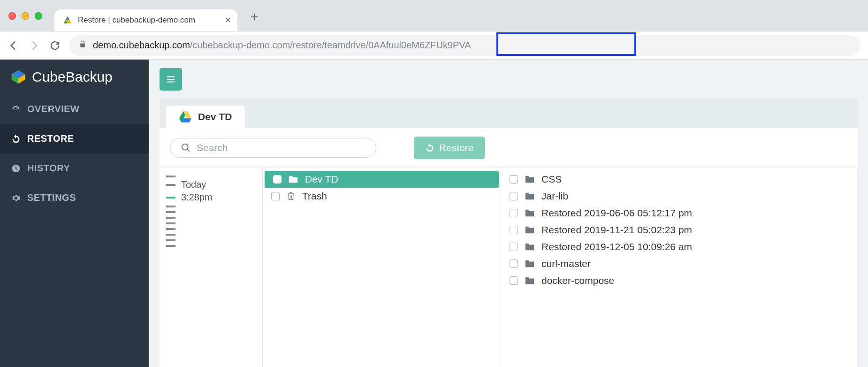 The width and height of the screenshot is (868, 367). Describe the element at coordinates (617, 213) in the screenshot. I see `folder-label: Restored 2019-06-06 05:12:17 pm` at that location.